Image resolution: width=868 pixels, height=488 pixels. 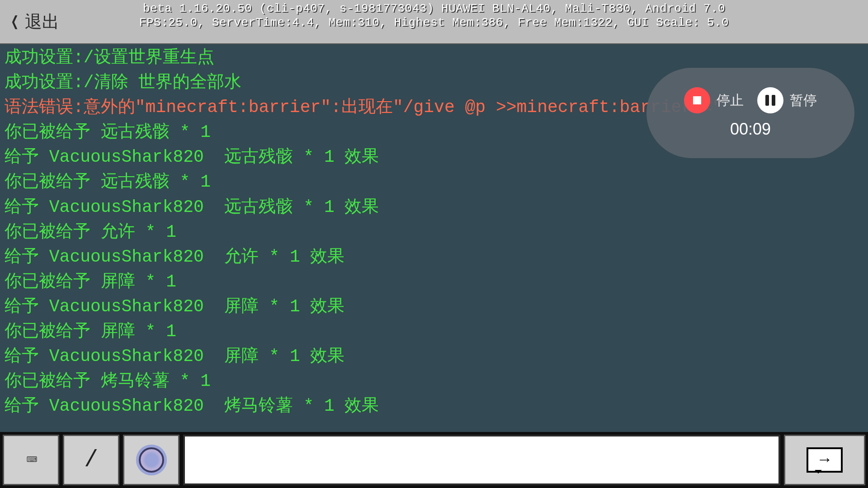 What do you see at coordinates (434, 22) in the screenshot?
I see `title-bar: ❮ 退出 beta 1.16.20.50 (cli-p407, s-198177…` at bounding box center [434, 22].